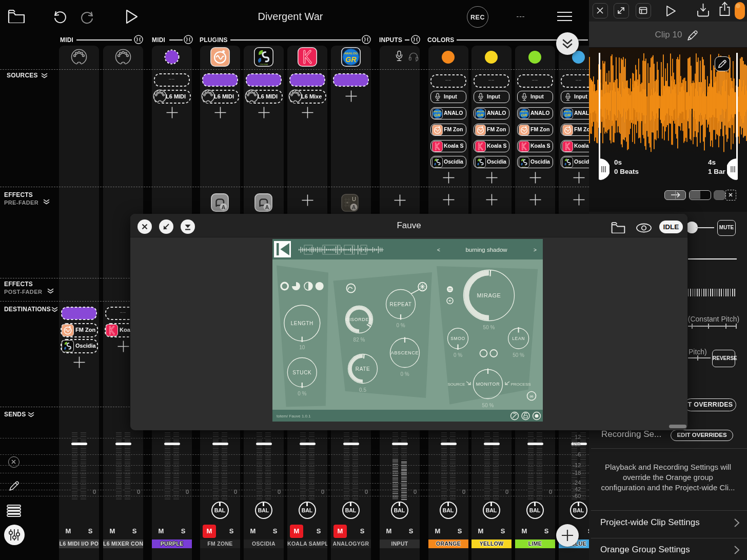 This screenshot has width=747, height=560. I want to click on svg-text: MIRAGE, so click(489, 295).